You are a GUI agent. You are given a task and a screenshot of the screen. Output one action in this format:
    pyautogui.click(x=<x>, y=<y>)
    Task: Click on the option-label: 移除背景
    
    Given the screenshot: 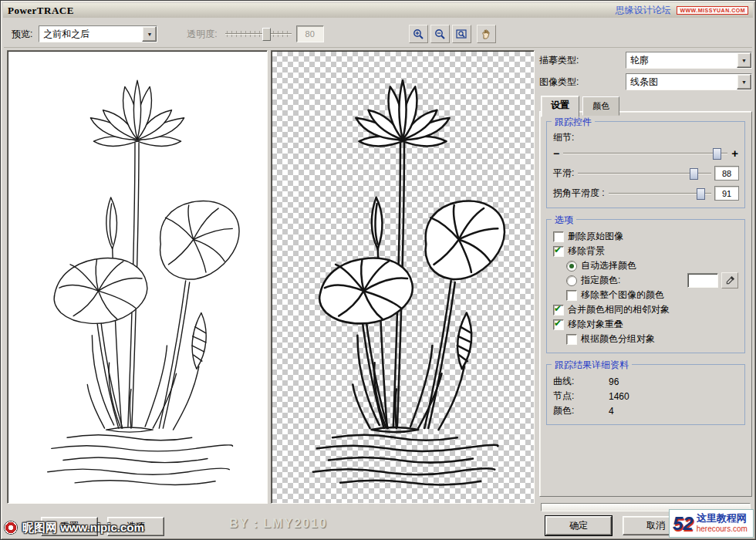 What is the action you would take?
    pyautogui.click(x=586, y=251)
    